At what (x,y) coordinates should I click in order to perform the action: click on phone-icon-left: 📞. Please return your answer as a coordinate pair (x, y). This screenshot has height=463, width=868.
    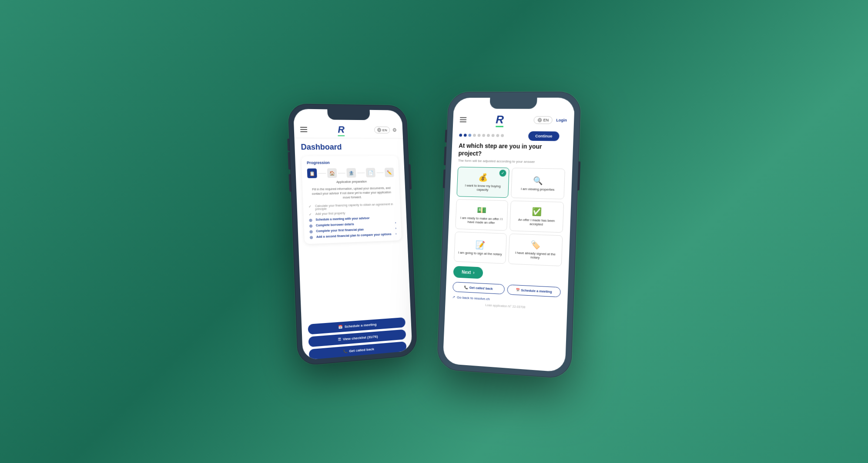
    Looking at the image, I should click on (345, 351).